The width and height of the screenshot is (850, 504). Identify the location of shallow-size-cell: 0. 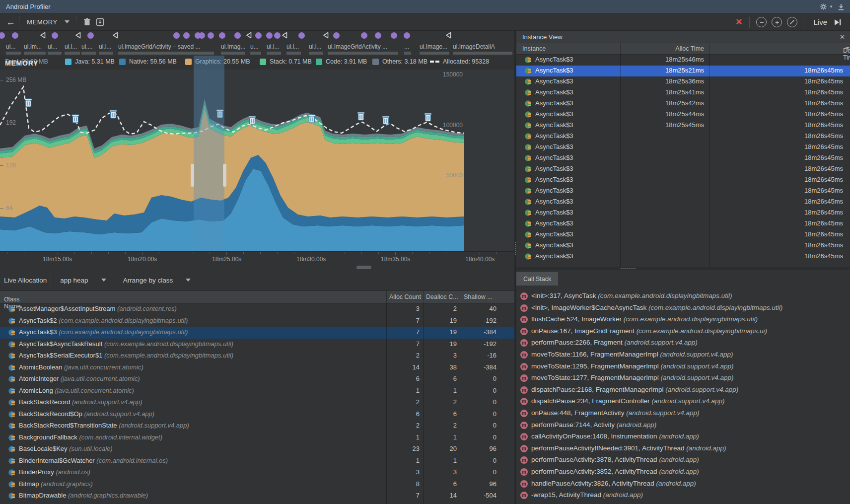
(482, 390).